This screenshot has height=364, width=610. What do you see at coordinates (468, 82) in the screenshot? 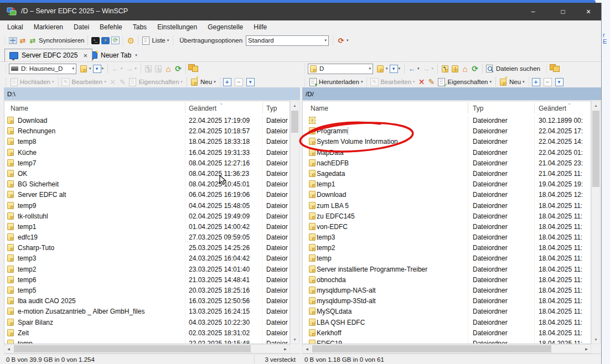
I see `properties-button: Eigenschaften` at bounding box center [468, 82].